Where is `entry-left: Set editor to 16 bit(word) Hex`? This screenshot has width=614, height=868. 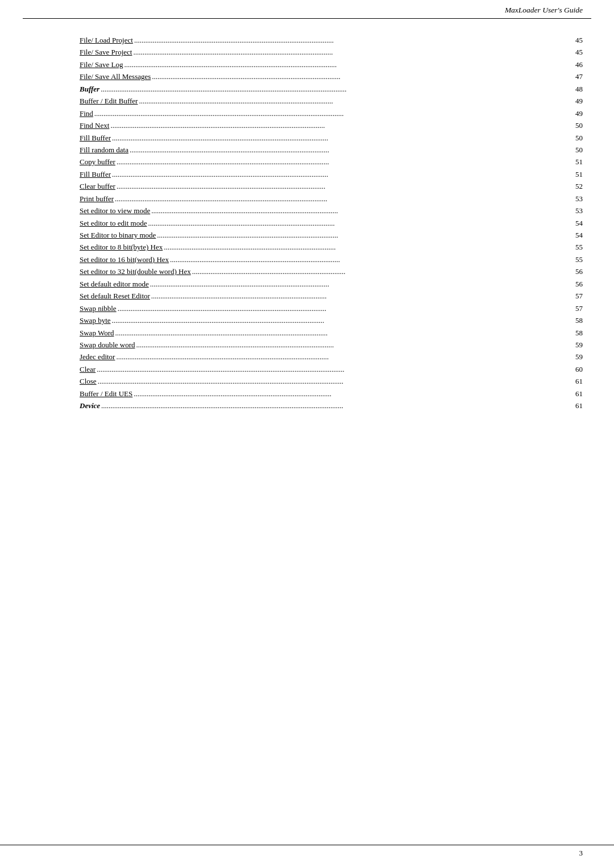
entry-left: Set editor to 16 bit(word) Hex is located at coordinates (124, 259).